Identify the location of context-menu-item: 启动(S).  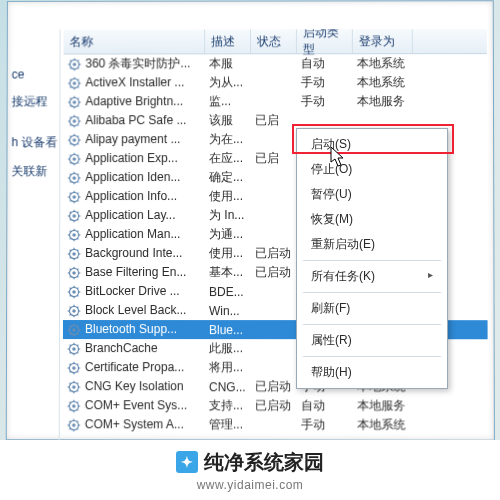
(372, 144).